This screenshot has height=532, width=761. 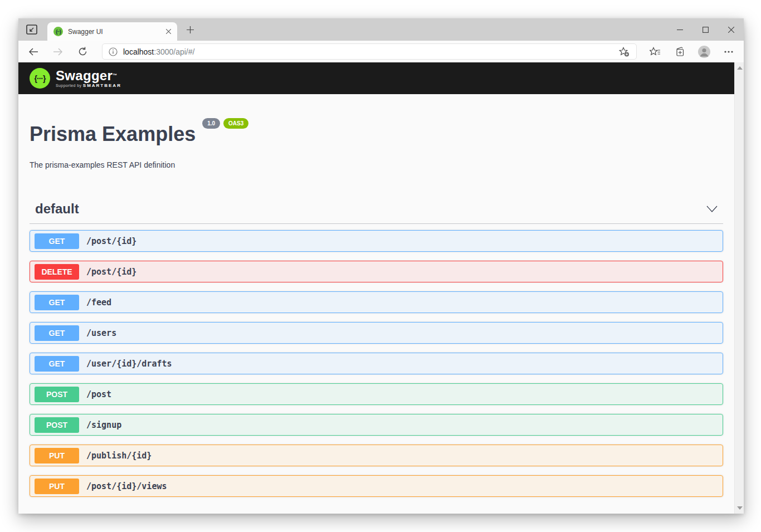 What do you see at coordinates (377, 241) in the screenshot?
I see `endpoint-row: GET /post/{id}` at bounding box center [377, 241].